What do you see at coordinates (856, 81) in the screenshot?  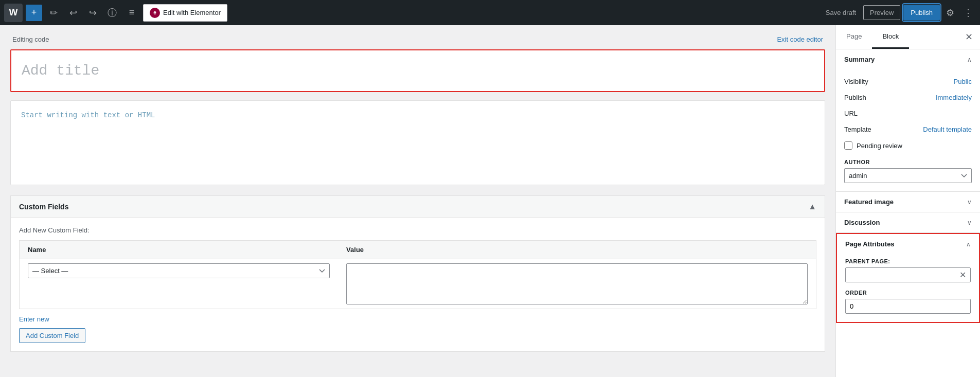 I see `visibility-label: Visibility` at bounding box center [856, 81].